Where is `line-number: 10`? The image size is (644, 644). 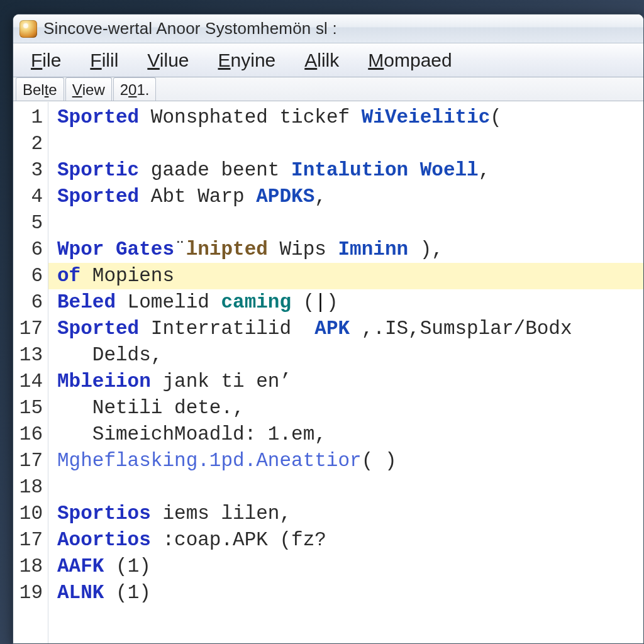
line-number: 10 is located at coordinates (28, 514).